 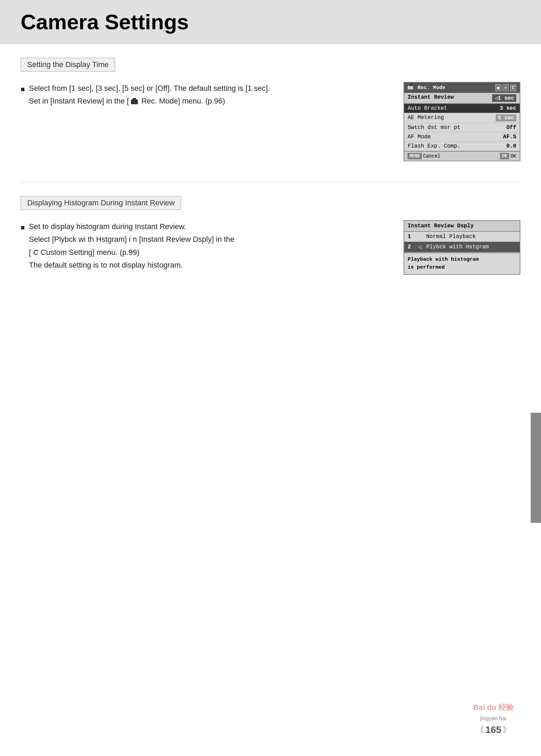 I want to click on ok-btn: OK, so click(x=505, y=156).